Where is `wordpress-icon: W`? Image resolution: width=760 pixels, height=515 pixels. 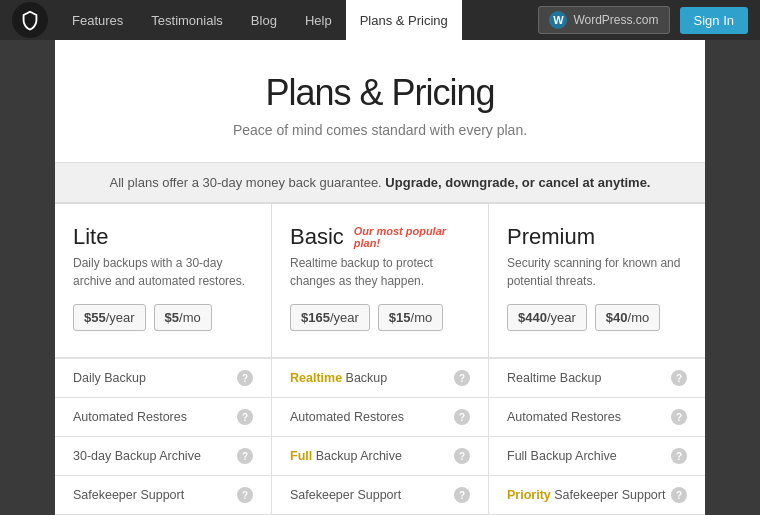 wordpress-icon: W is located at coordinates (558, 20).